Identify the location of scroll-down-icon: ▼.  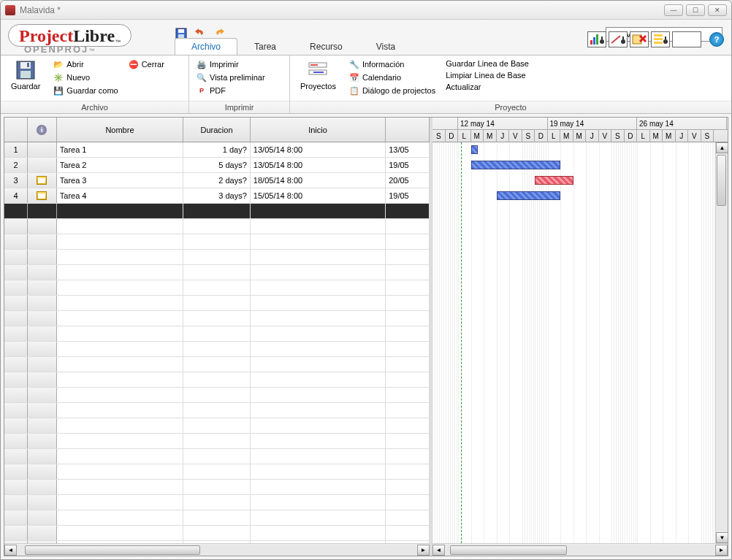
(722, 537).